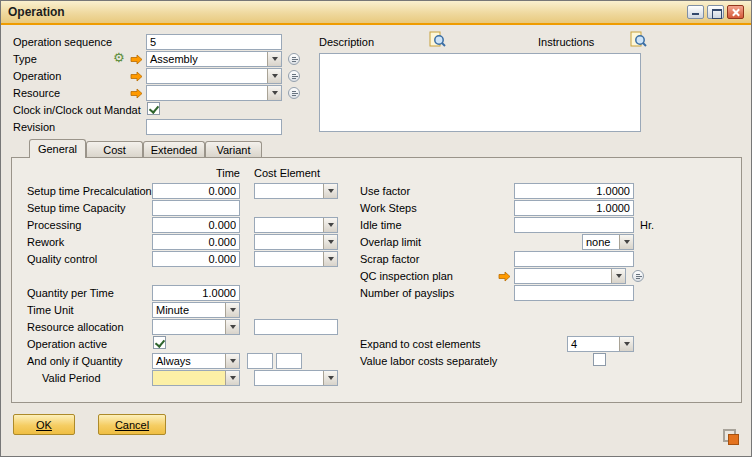 The height and width of the screenshot is (457, 752). Describe the element at coordinates (214, 59) in the screenshot. I see `type-combo: Assembly` at that location.